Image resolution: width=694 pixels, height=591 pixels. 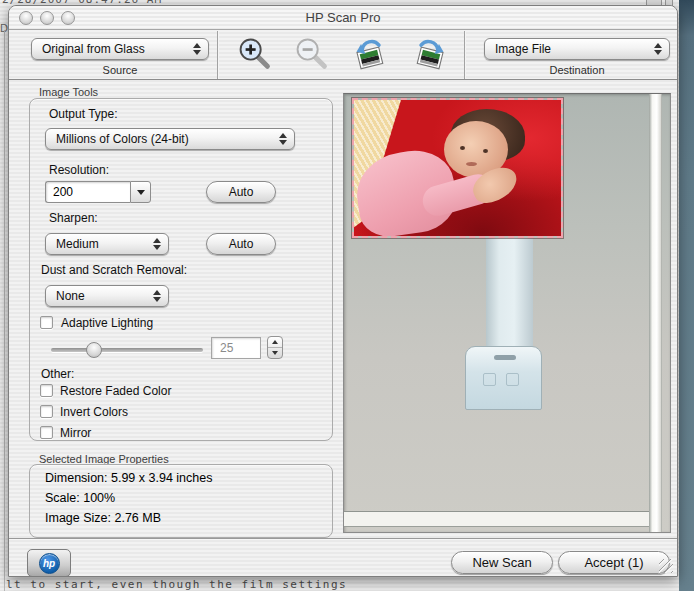 What do you see at coordinates (343, 18) in the screenshot?
I see `title-bar: HP Scan Pro` at bounding box center [343, 18].